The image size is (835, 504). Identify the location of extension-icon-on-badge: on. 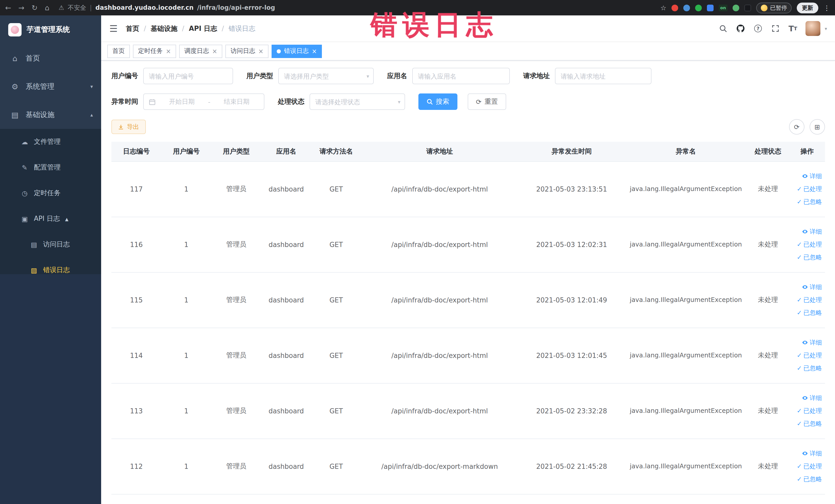
(723, 8).